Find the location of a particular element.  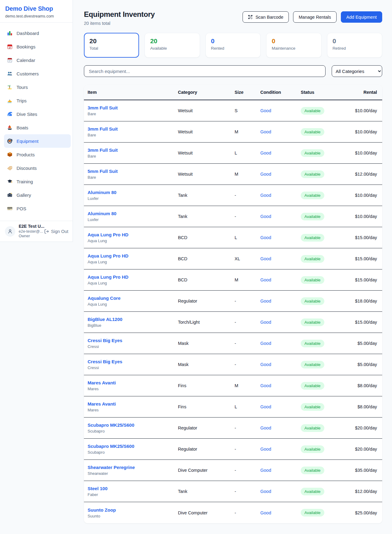

sidebar-item-customers: Customers is located at coordinates (37, 74).